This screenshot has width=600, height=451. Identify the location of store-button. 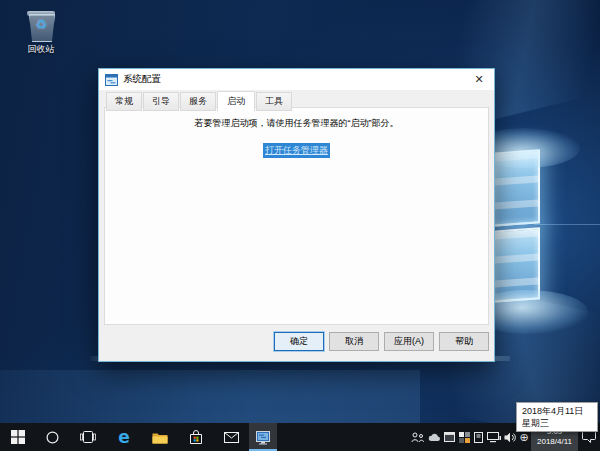
(196, 437).